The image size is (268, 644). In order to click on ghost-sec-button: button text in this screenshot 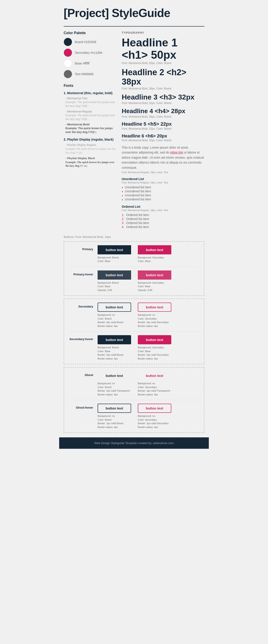, I will do `click(155, 376)`.